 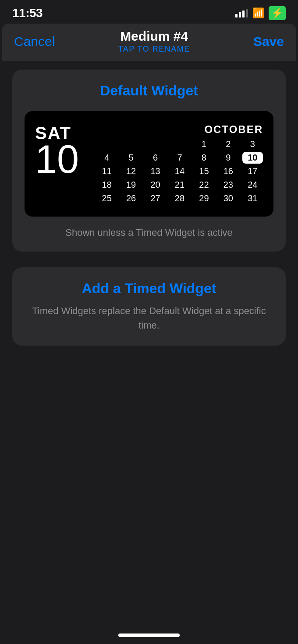 What do you see at coordinates (149, 42) in the screenshot?
I see `nav-bar: Cancel Medium #4 TAP TO RENAME Save` at bounding box center [149, 42].